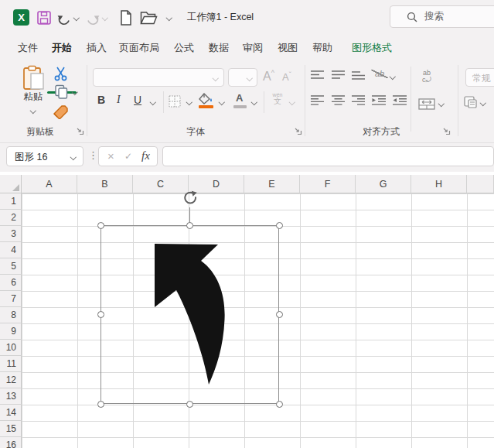 The width and height of the screenshot is (494, 448). Describe the element at coordinates (11, 201) in the screenshot. I see `row-header-1: 1` at that location.